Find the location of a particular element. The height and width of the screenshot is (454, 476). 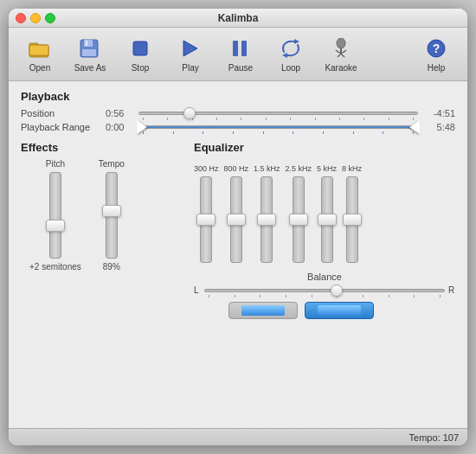

range-slider is located at coordinates (279, 127).